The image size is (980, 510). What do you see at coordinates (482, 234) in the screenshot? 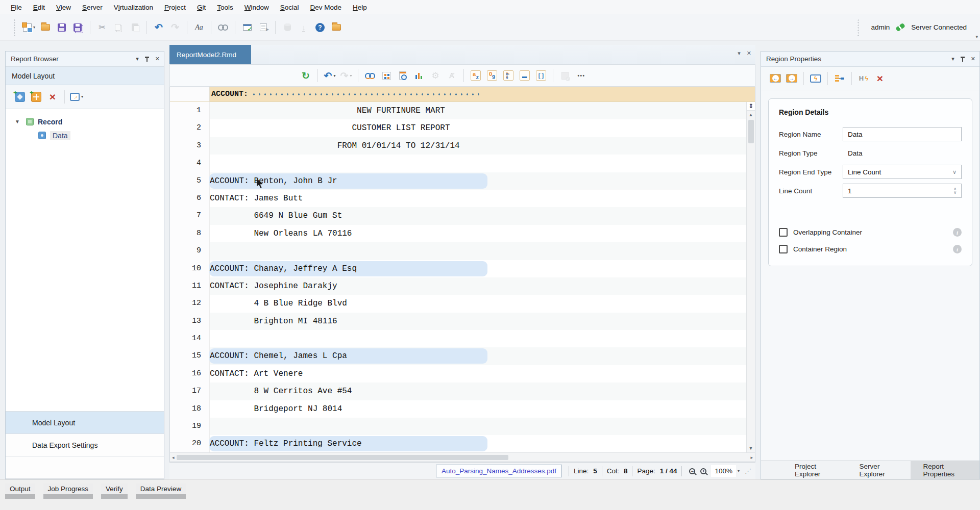
I see `line-text: New Orleans LA 70116` at bounding box center [482, 234].